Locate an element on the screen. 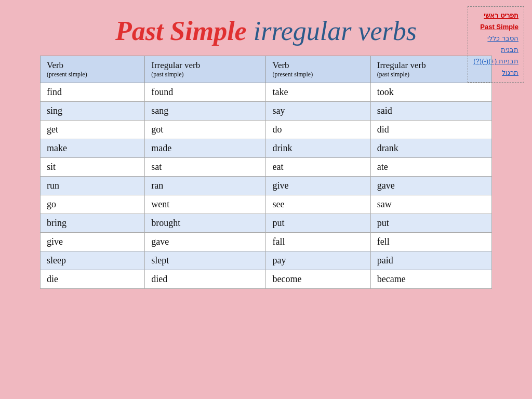  nav-box: תפריט ראשי Past Simple הסבר כללי תבנית ת… is located at coordinates (496, 45).